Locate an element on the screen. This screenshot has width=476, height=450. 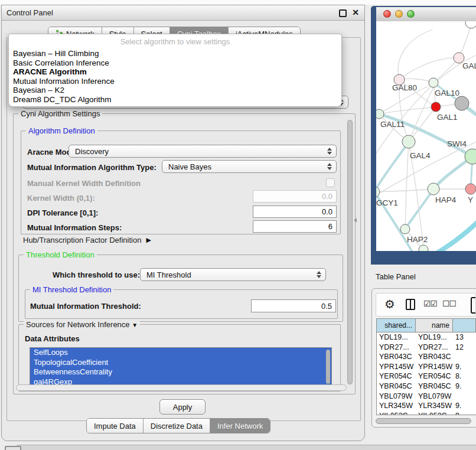
mi-type-label: Mutual Information Algorithm Type: is located at coordinates (92, 168).